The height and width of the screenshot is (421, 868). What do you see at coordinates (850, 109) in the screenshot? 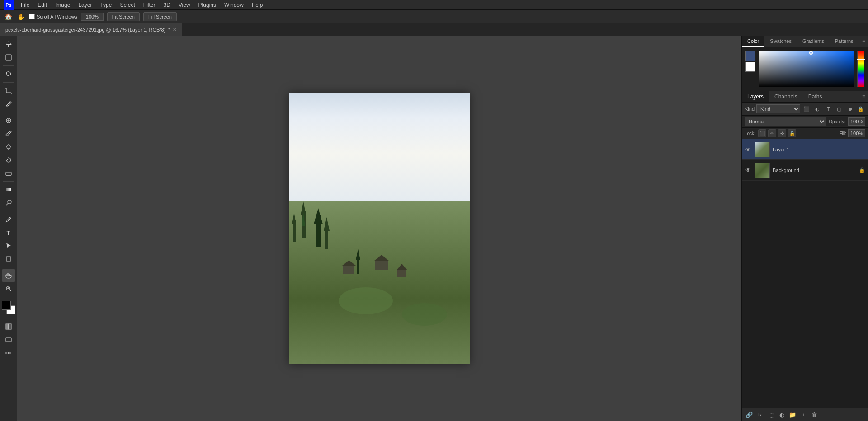
I see `smartobject-filter-icon: ⊗` at bounding box center [850, 109].